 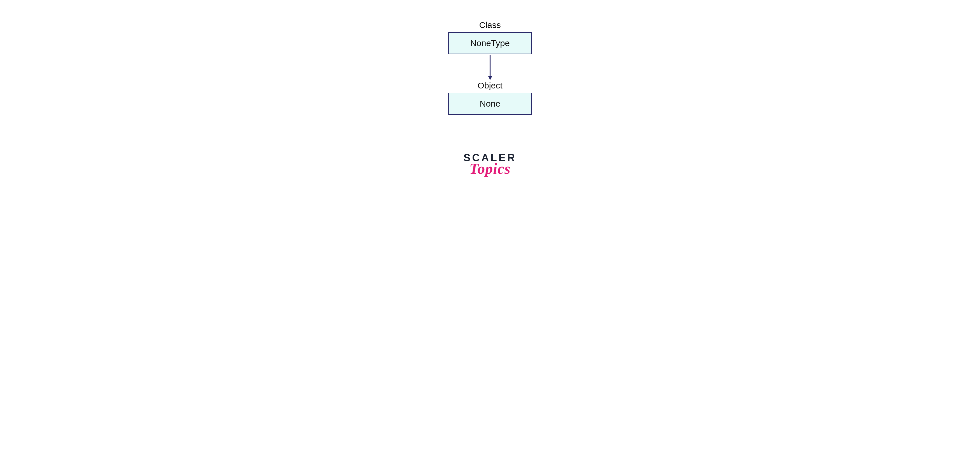 What do you see at coordinates (490, 67) in the screenshot?
I see `diagram-column: Class NoneType Object None` at bounding box center [490, 67].